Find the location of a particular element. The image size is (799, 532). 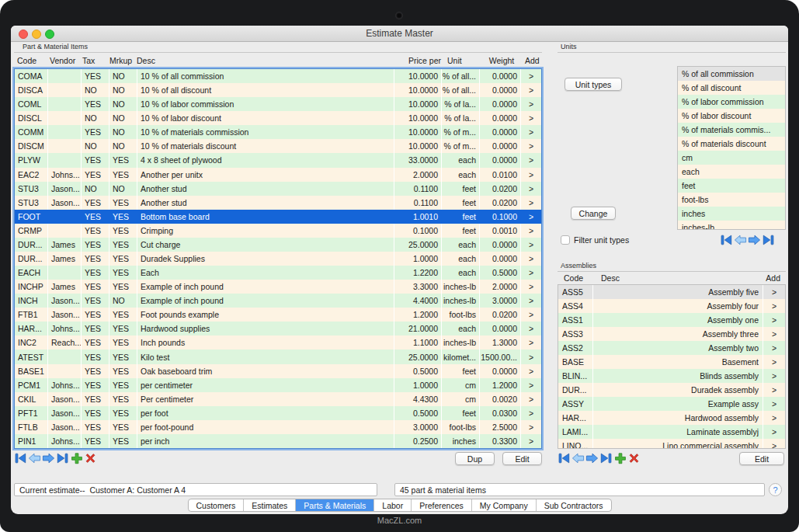

assembly-list-row: HAR...Hardwood assembly> is located at coordinates (672, 418).